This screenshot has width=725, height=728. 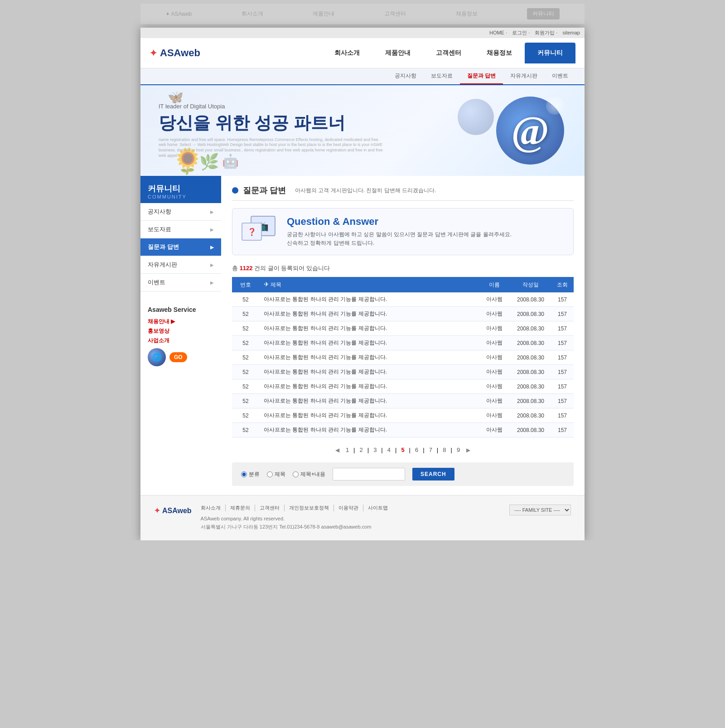 I want to click on qa-illustration: 📺 ❓, so click(x=260, y=232).